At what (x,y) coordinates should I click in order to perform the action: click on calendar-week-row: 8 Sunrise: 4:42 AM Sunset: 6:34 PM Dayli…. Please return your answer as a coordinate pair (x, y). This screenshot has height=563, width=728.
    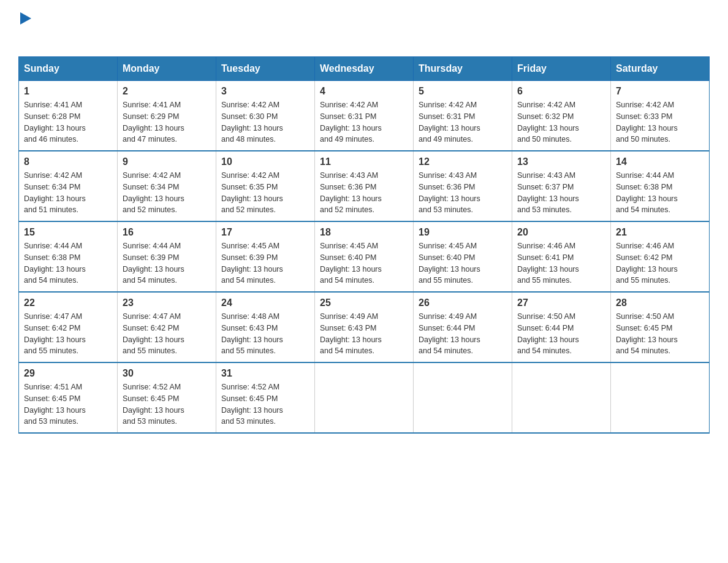
    Looking at the image, I should click on (364, 186).